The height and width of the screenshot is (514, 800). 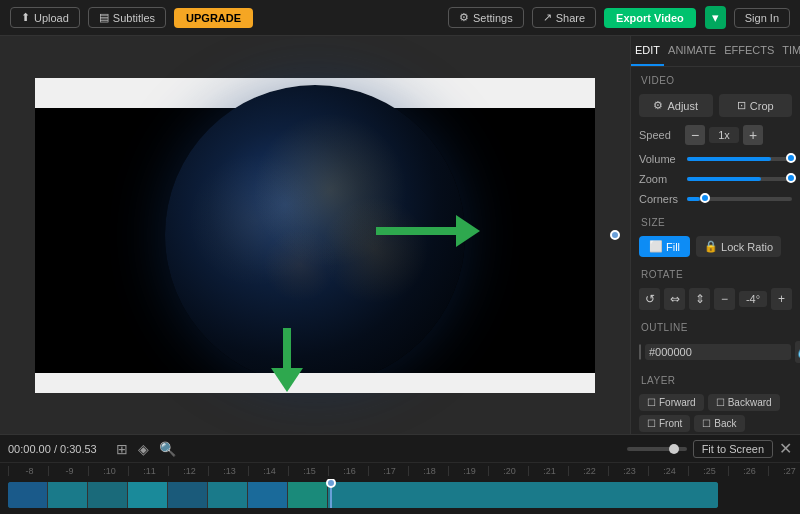 I want to click on settings-icon: ⚙, so click(x=464, y=18).